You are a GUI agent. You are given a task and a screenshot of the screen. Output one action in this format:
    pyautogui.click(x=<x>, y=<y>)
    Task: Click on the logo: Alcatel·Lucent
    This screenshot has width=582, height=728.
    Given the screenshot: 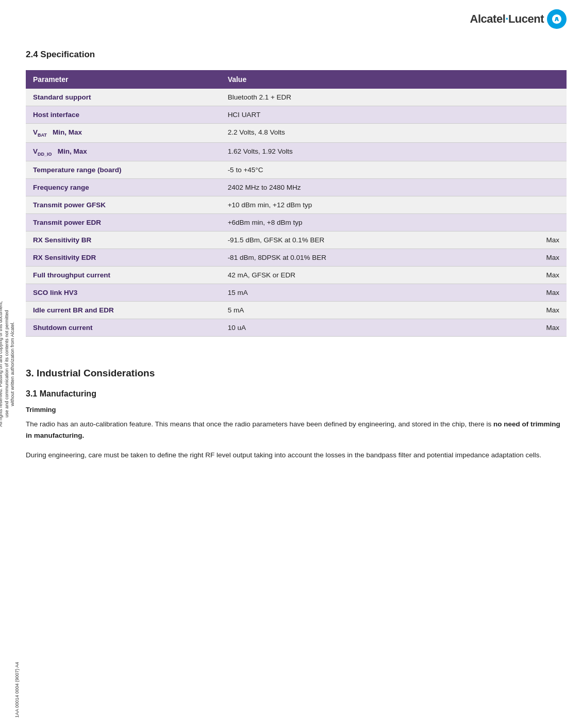 What is the action you would take?
    pyautogui.click(x=519, y=19)
    